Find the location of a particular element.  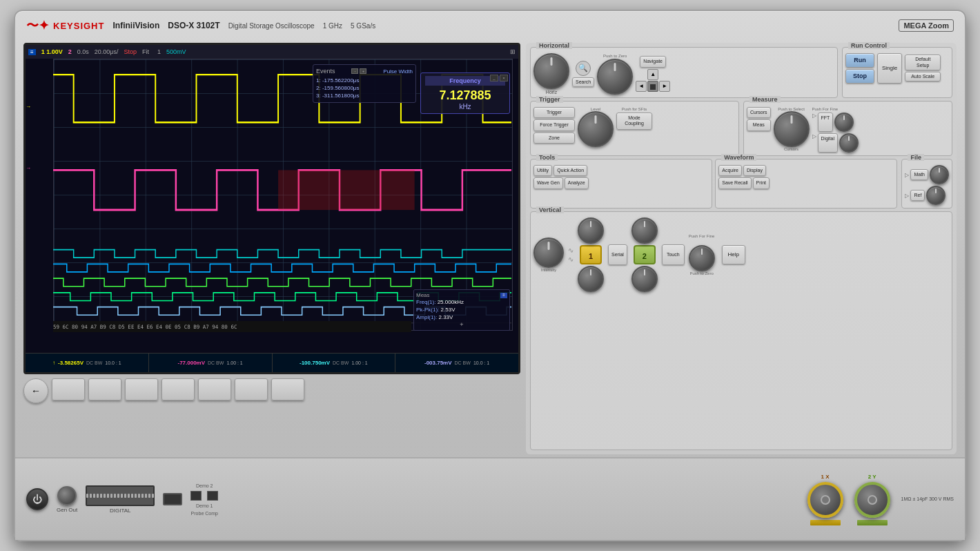

meas-button: Meas is located at coordinates (759, 125).